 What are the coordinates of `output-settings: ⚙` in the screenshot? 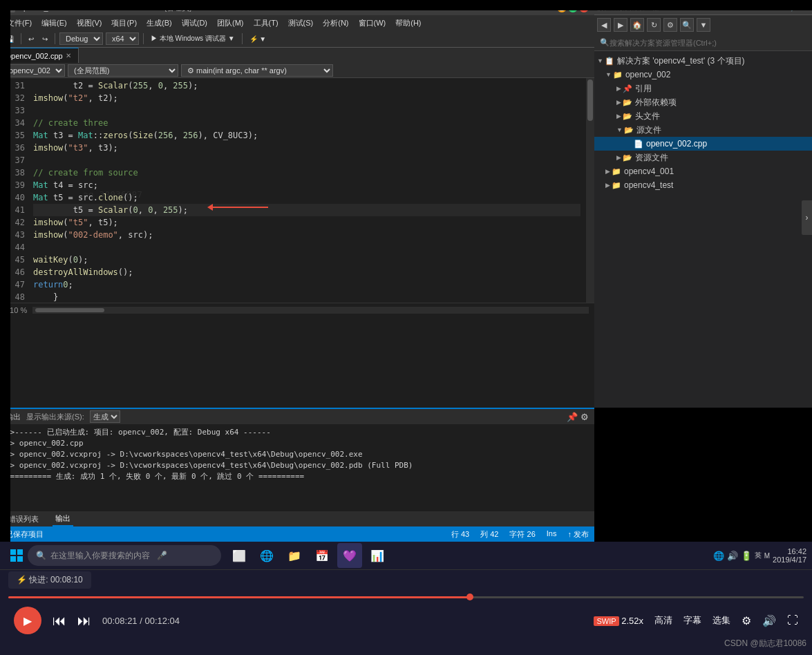 It's located at (585, 417).